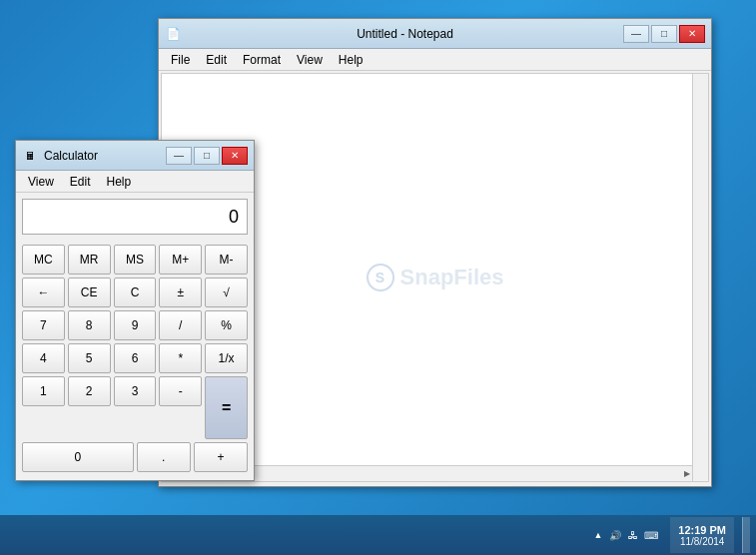  Describe the element at coordinates (136, 292) in the screenshot. I see `calc-btn-c: C` at that location.